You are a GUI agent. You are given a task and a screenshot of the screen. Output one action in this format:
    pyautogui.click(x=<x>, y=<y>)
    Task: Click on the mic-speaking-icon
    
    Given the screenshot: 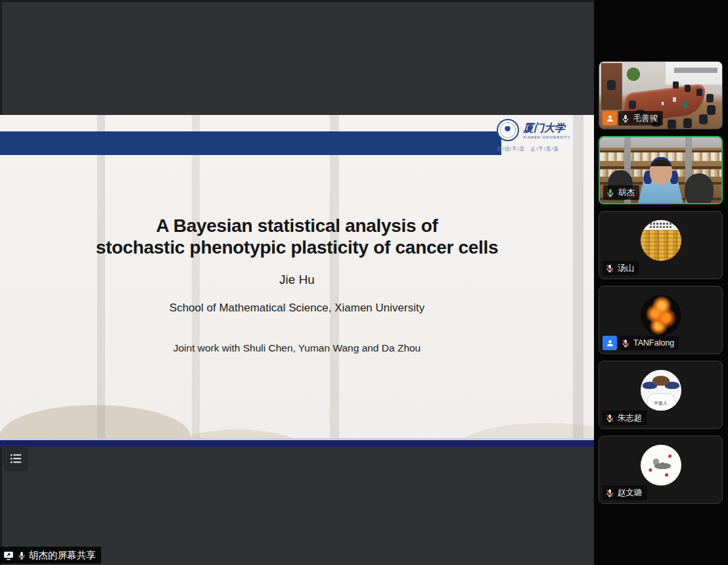 What is the action you would take?
    pyautogui.click(x=610, y=193)
    